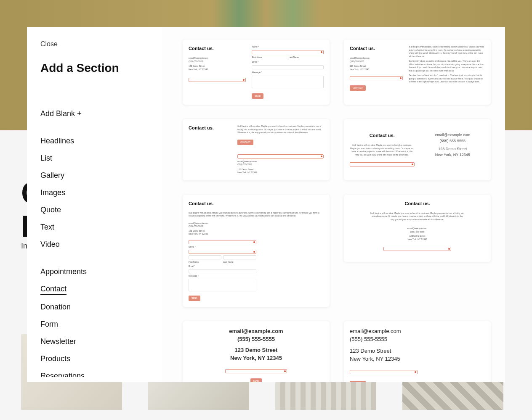 Image resolution: width=532 pixels, height=420 pixels. I want to click on category-appointments: Appointments, so click(64, 272).